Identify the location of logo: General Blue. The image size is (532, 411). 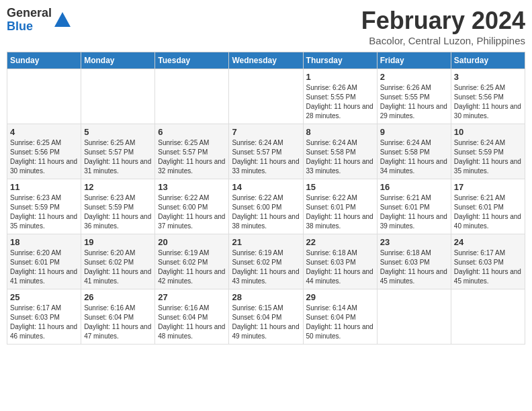
(39, 20).